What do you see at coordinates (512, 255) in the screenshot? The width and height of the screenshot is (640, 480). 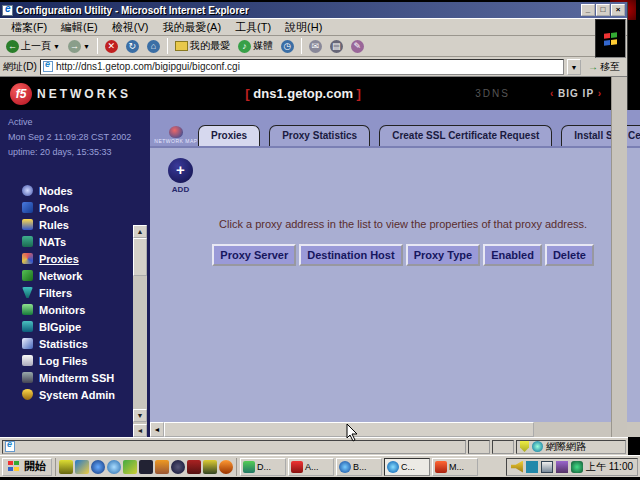 I see `column-header-enabled: Enabled` at bounding box center [512, 255].